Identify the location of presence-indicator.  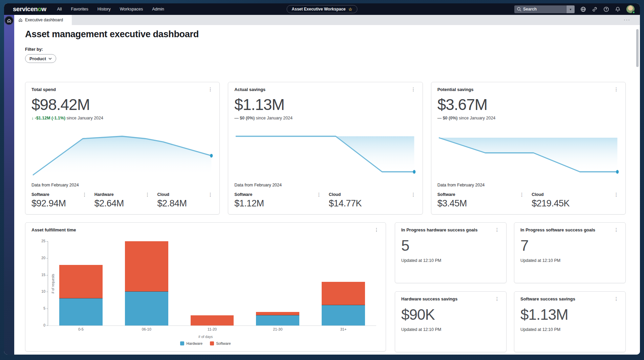
(634, 12).